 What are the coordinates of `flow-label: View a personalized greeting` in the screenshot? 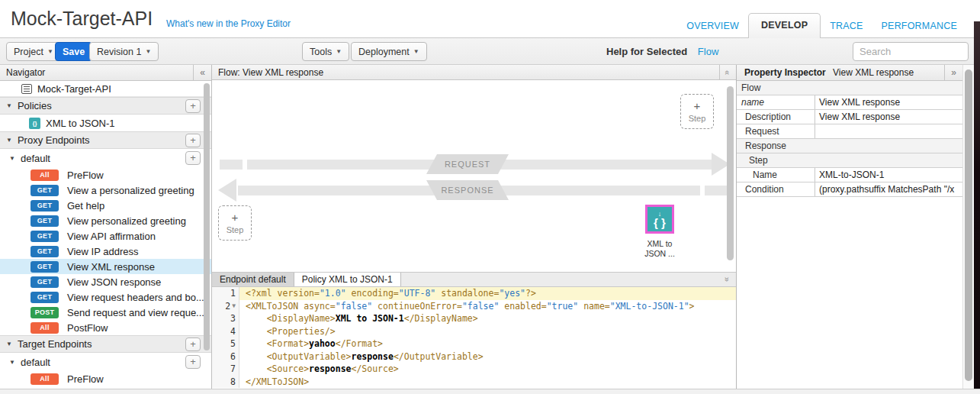 It's located at (131, 191).